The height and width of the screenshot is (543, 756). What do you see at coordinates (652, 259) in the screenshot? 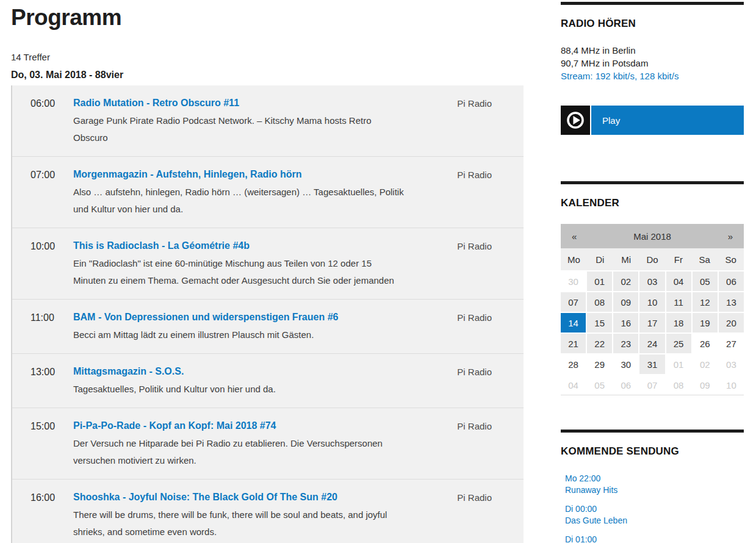
I see `calendar-weekday-row: Mo Di Mi Do Fr Sa So` at bounding box center [652, 259].